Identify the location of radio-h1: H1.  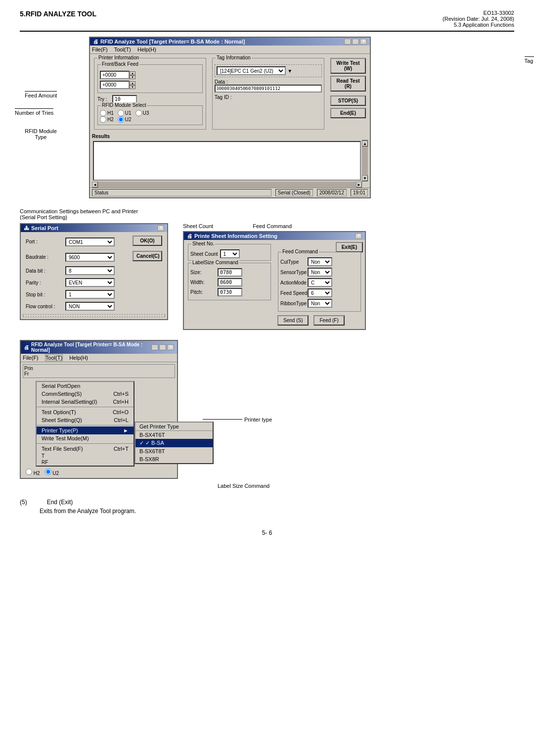
(107, 113).